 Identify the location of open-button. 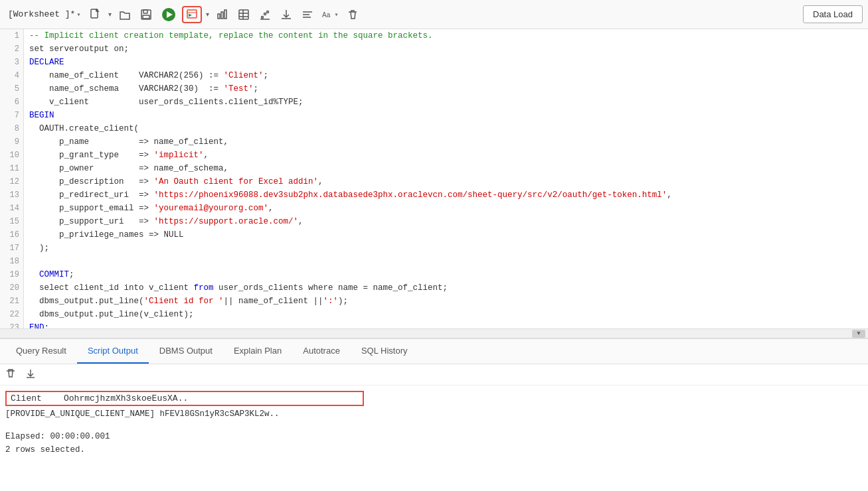
(125, 15).